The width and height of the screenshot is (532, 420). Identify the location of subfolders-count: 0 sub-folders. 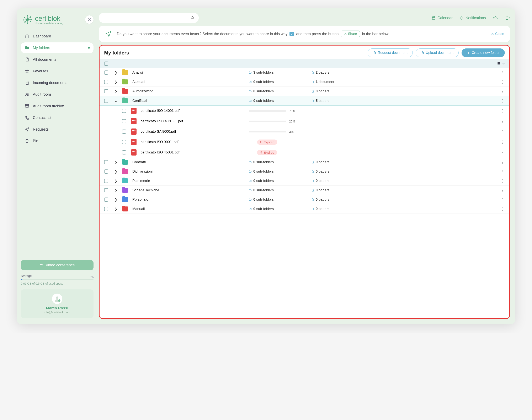
(280, 91).